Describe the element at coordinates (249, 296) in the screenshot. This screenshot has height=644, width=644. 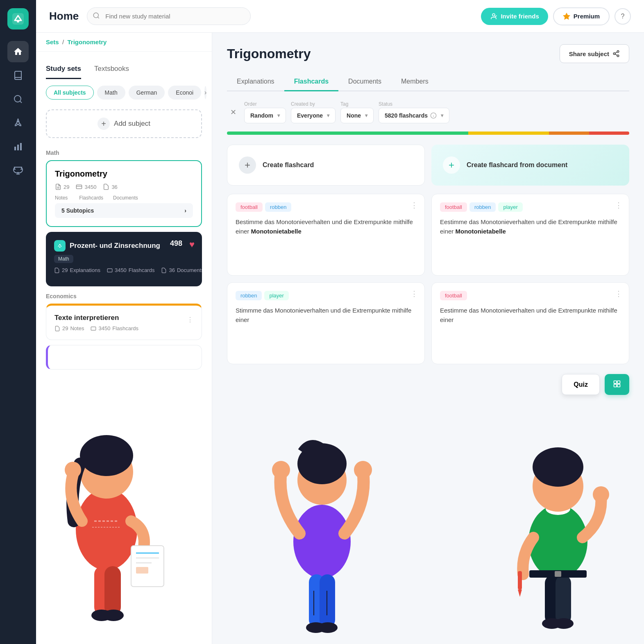
I see `tag-robben-3: robben` at that location.